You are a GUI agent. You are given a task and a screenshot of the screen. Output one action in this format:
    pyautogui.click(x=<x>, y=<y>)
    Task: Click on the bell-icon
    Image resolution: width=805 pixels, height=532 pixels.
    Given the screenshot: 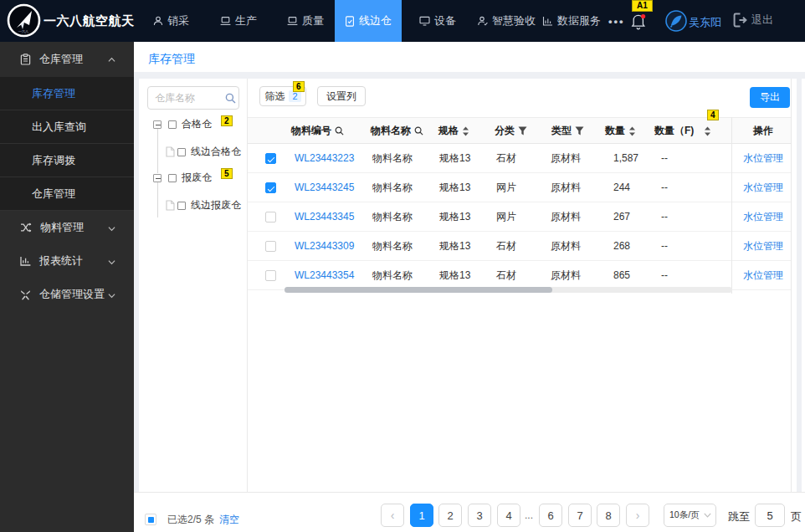 What is the action you would take?
    pyautogui.click(x=638, y=22)
    